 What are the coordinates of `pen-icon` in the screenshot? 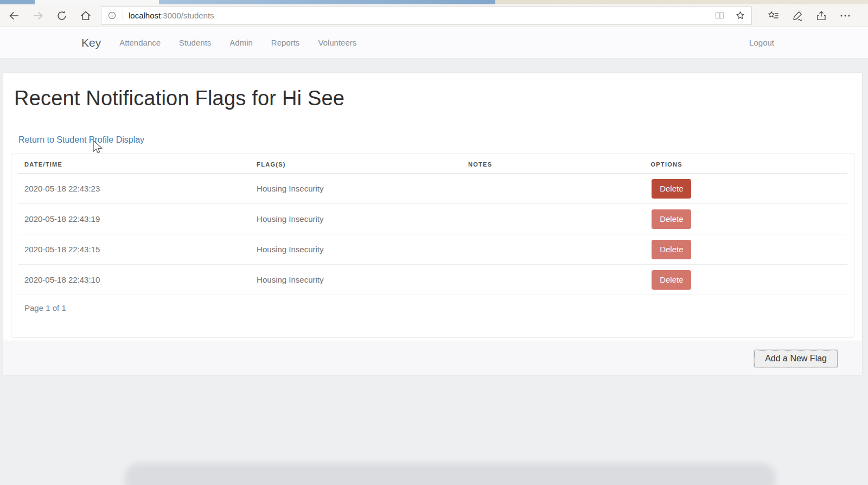 It's located at (797, 16).